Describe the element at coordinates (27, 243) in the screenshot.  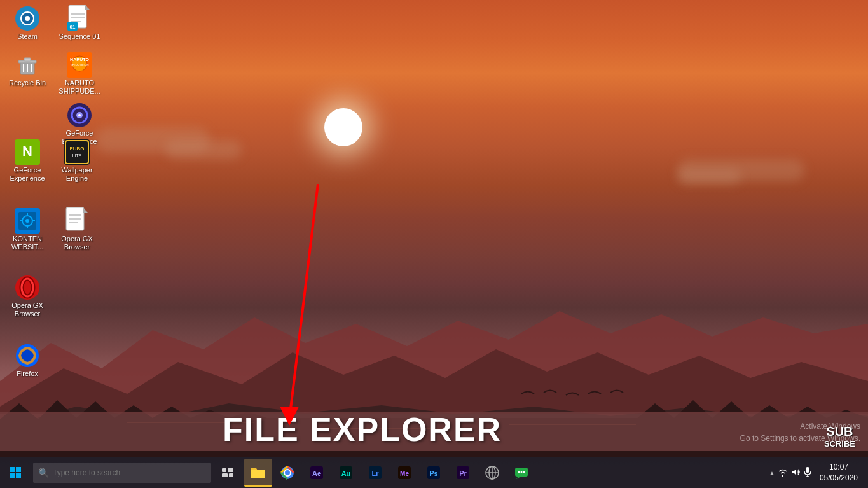
I see `wallpaper-engine-label: KONTEN WEBSIT...` at that location.